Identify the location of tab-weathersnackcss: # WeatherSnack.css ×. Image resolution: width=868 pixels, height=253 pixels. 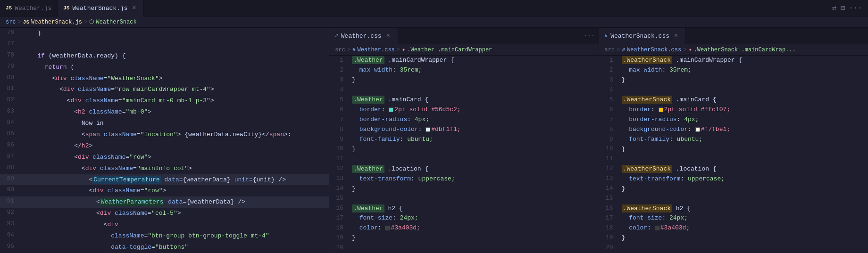
(643, 36).